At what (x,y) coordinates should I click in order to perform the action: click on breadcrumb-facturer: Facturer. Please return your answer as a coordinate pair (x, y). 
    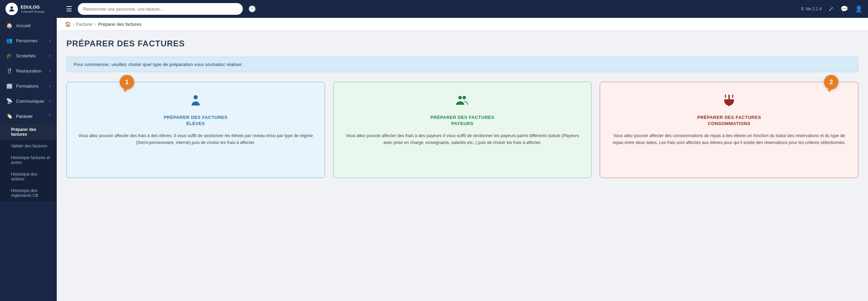
    Looking at the image, I should click on (85, 24).